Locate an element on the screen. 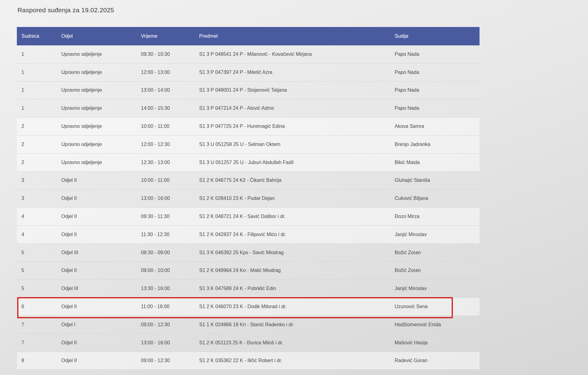 The width and height of the screenshot is (588, 375). cell-predmet: S1 2 K 028410 23 K - Pudar Dejan is located at coordinates (297, 198).